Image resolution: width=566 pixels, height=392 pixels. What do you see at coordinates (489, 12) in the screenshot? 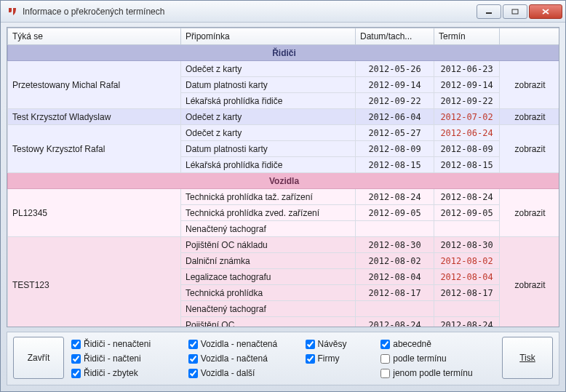
I see `minimize-button` at bounding box center [489, 12].